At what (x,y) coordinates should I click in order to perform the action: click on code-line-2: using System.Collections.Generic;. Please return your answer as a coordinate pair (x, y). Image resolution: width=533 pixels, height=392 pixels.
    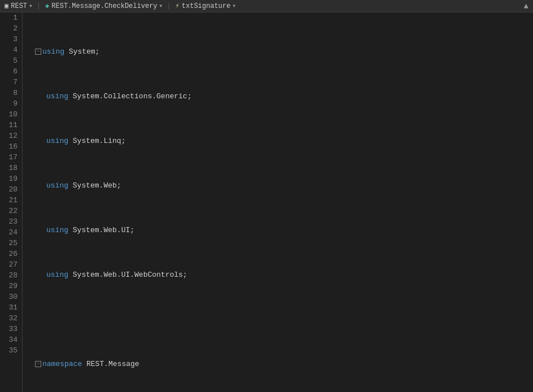
    Looking at the image, I should click on (283, 96).